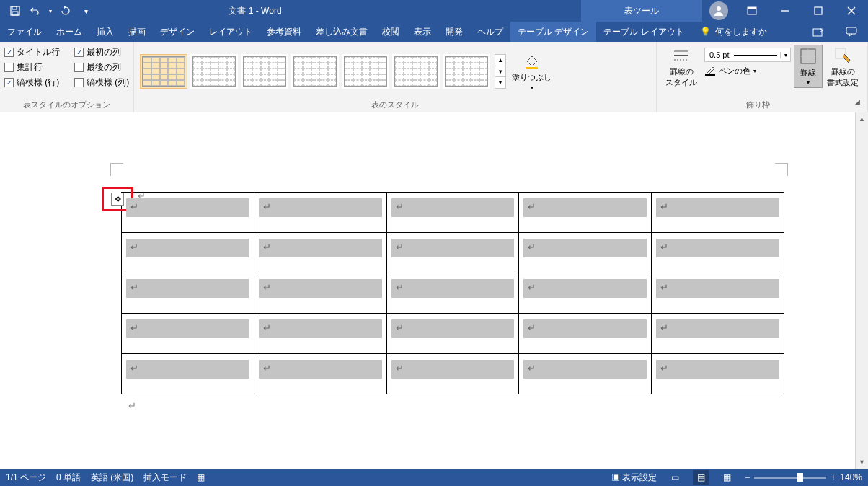  Describe the element at coordinates (681, 56) in the screenshot. I see `border-styles-icon` at that location.